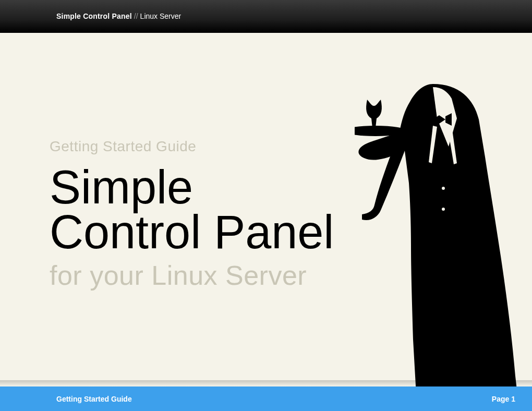 The image size is (532, 411). I want to click on header-title-bold: Simple Control Panel, so click(94, 16).